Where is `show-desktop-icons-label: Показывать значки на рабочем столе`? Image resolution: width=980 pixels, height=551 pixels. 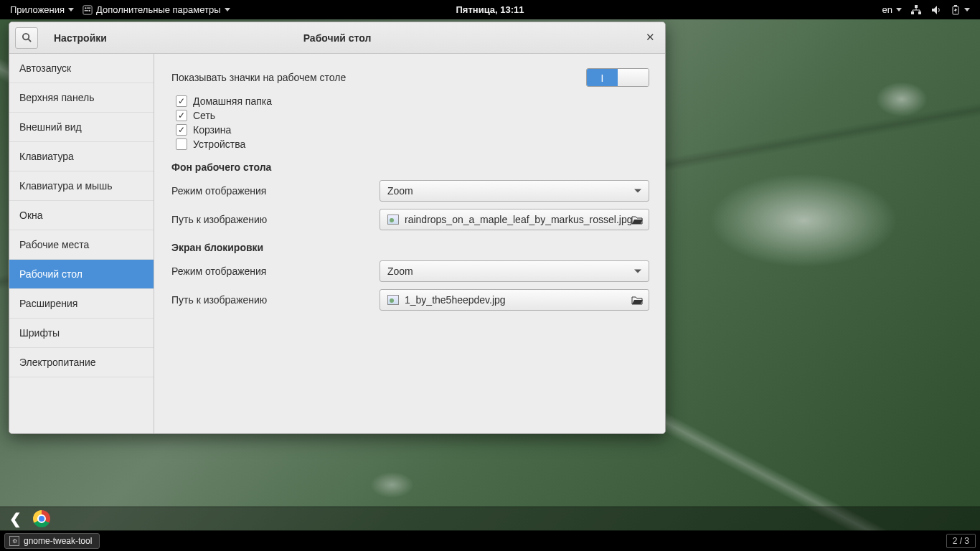
show-desktop-icons-label: Показывать значки на рабочем столе is located at coordinates (275, 77).